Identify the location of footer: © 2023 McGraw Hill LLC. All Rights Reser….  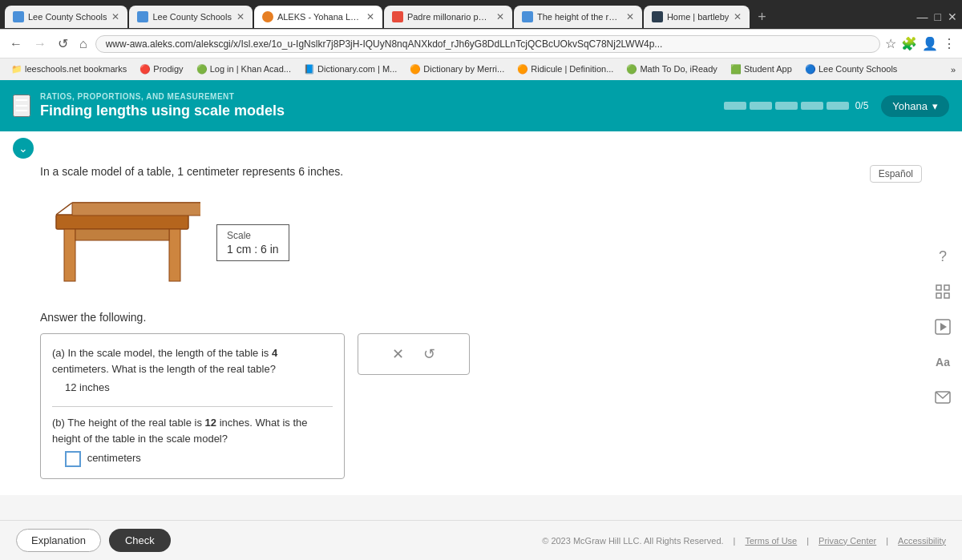
(744, 541).